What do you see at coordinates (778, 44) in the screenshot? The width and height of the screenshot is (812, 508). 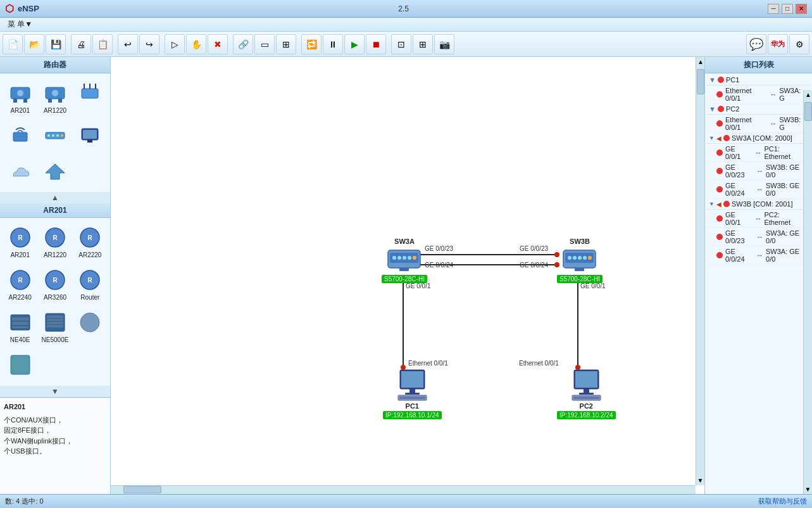 I see `huawei-button: 华为` at bounding box center [778, 44].